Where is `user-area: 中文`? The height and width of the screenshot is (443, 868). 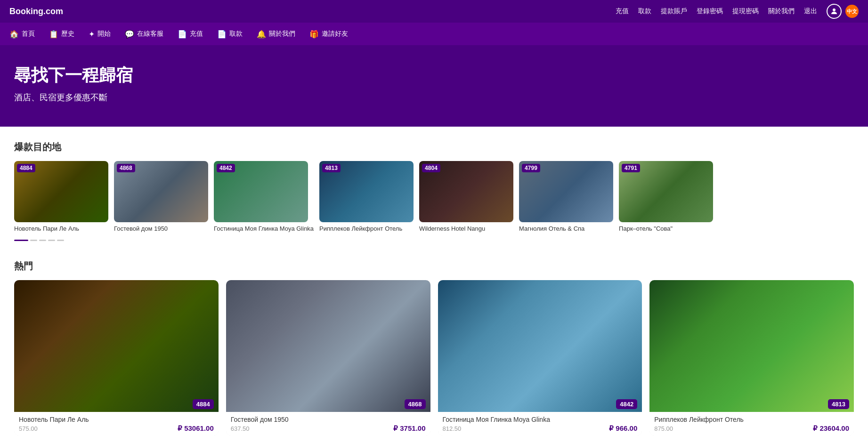 user-area: 中文 is located at coordinates (843, 11).